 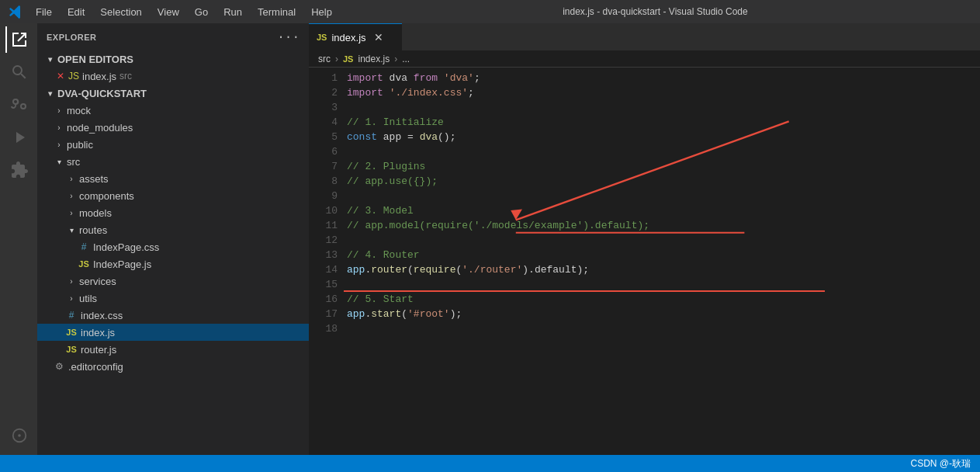 I want to click on project-section: ▾ DVA-QUICKSTART, so click(x=173, y=93).